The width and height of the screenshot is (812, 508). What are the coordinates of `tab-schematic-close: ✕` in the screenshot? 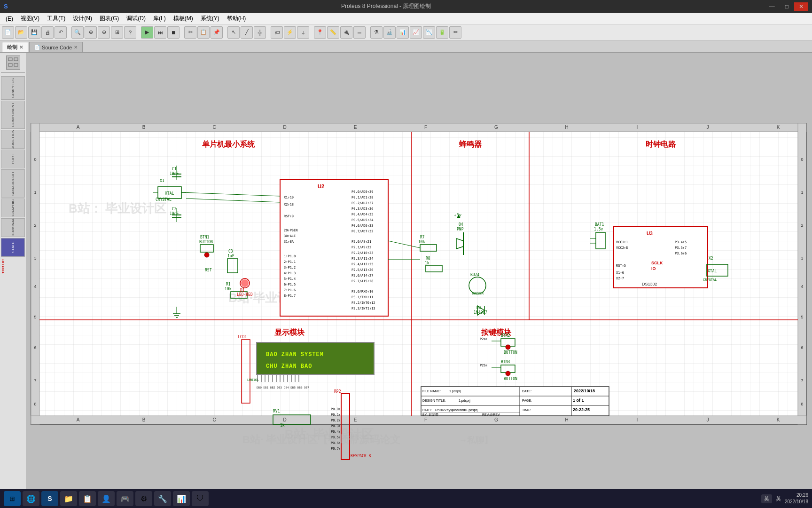 It's located at (21, 47).